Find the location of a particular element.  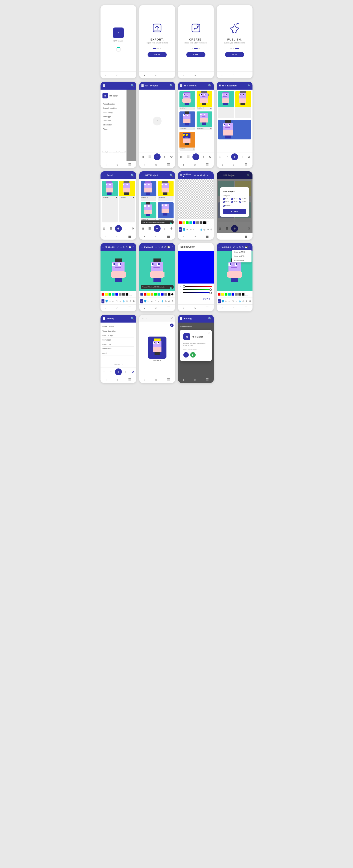

green-thumb is located at coordinates (211, 290).